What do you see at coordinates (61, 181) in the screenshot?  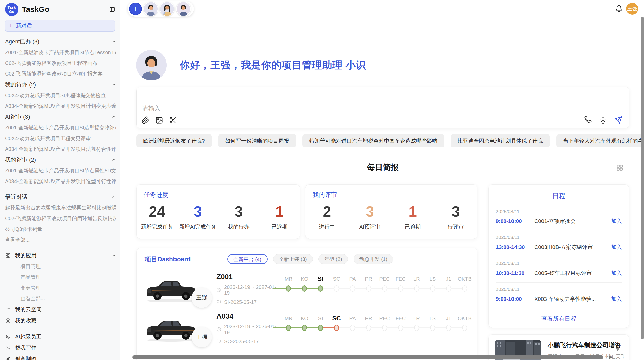 I see `sidebar-task-item: A034-全新新能源MUV产品开发项目造型可行性评审` at bounding box center [61, 181].